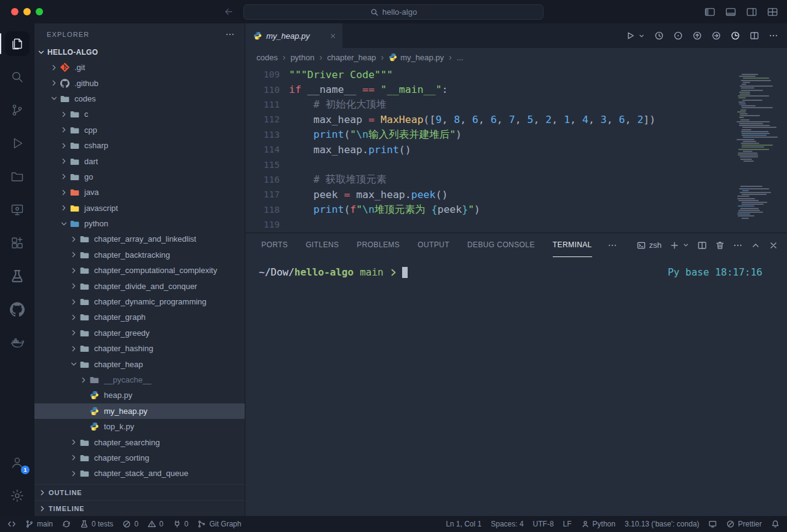 The width and height of the screenshot is (787, 532). I want to click on tree-item-javascript: javascript, so click(140, 208).